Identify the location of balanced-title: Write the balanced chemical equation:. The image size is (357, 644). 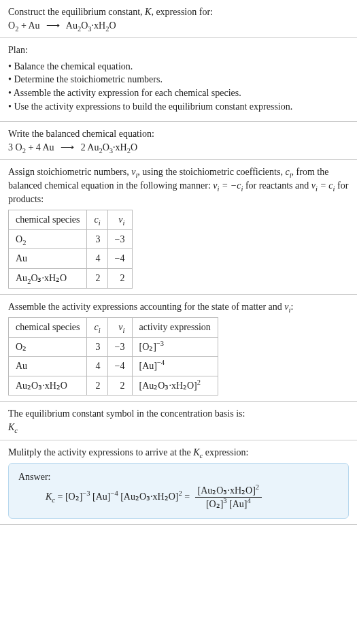
(178, 134).